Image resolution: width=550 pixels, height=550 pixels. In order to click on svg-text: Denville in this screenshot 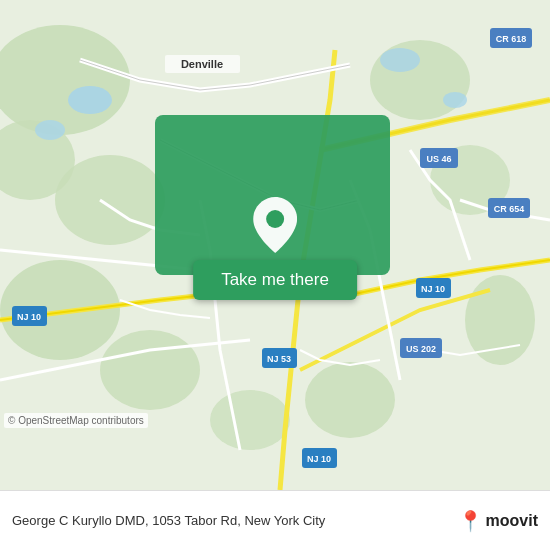, I will do `click(202, 64)`.